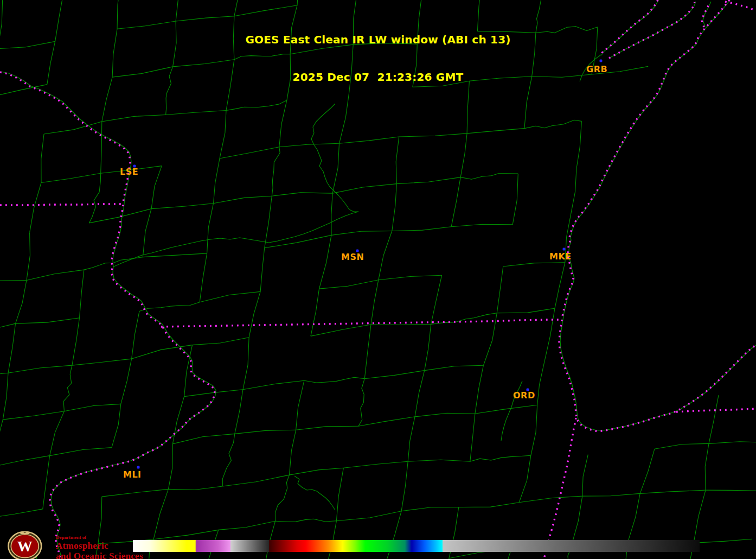  Describe the element at coordinates (139, 468) in the screenshot. I see `station-dot-MLI` at that location.